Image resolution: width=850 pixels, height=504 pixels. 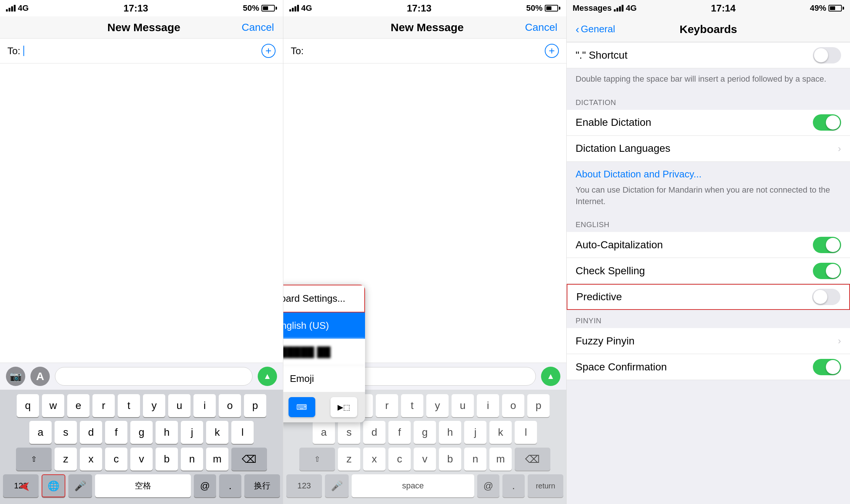 I want to click on key-a: a, so click(x=40, y=432).